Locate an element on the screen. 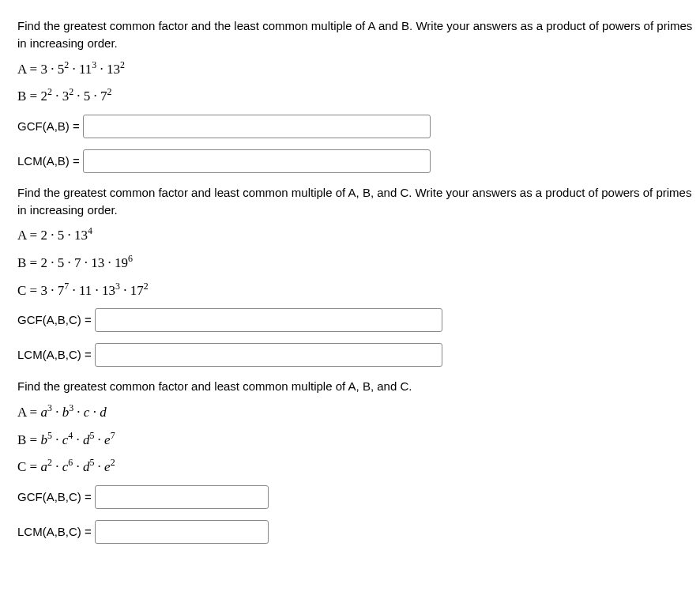 The width and height of the screenshot is (700, 607). q2-b-exp1: 6 is located at coordinates (130, 258).